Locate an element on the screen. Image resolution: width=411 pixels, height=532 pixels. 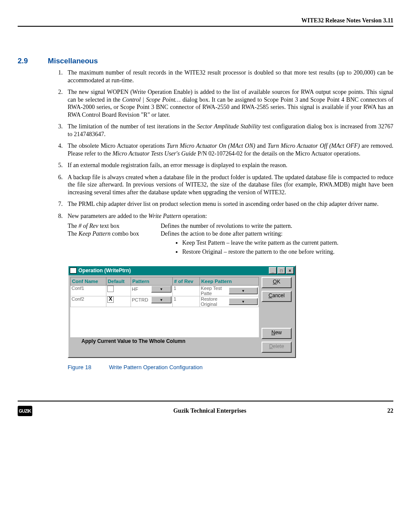
col-header: Conf Name is located at coordinates (89, 282).